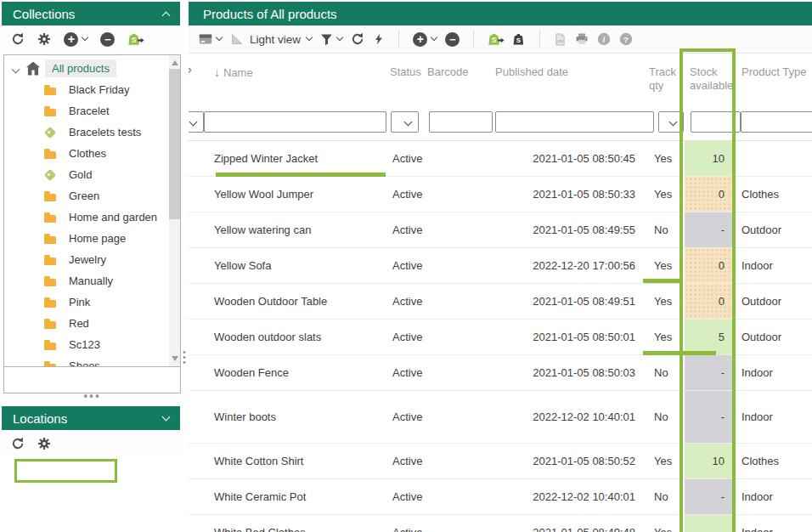  I want to click on collection-tree-item: Bracelets tests, so click(87, 133).